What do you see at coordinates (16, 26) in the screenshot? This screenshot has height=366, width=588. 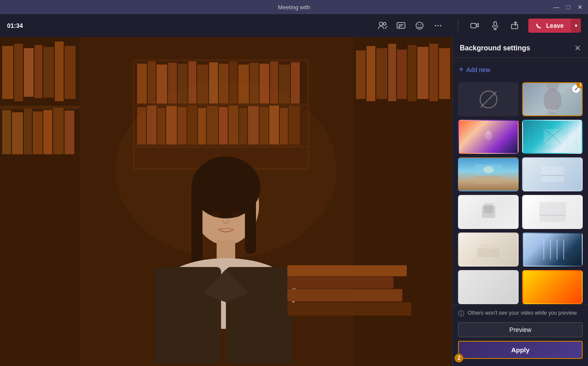 I see `call-timer: 01:34` at bounding box center [16, 26].